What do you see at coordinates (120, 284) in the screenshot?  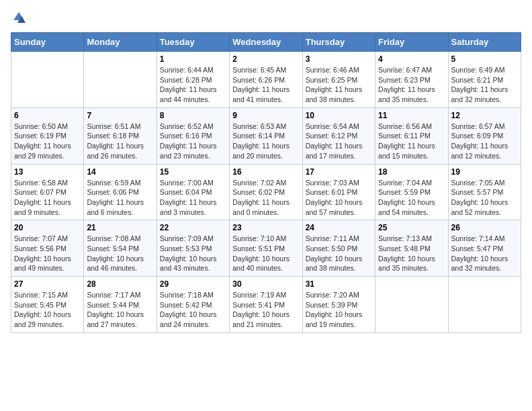 I see `day-number: 28` at bounding box center [120, 284].